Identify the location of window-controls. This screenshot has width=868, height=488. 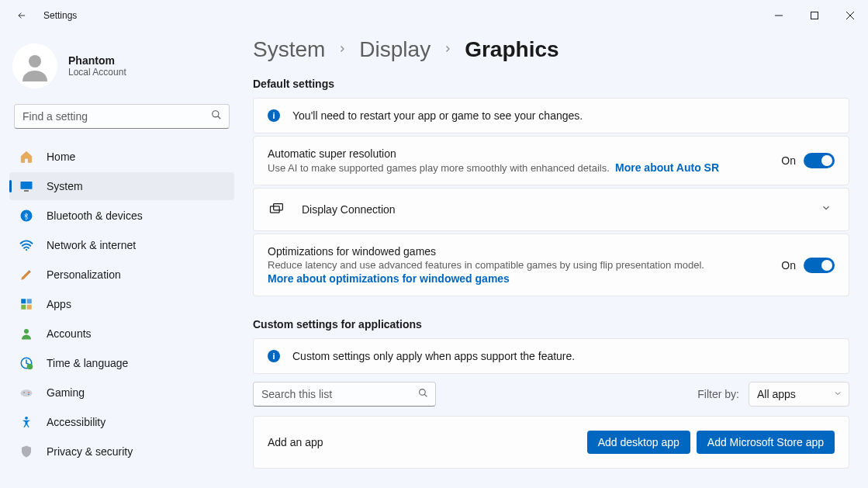
(814, 16).